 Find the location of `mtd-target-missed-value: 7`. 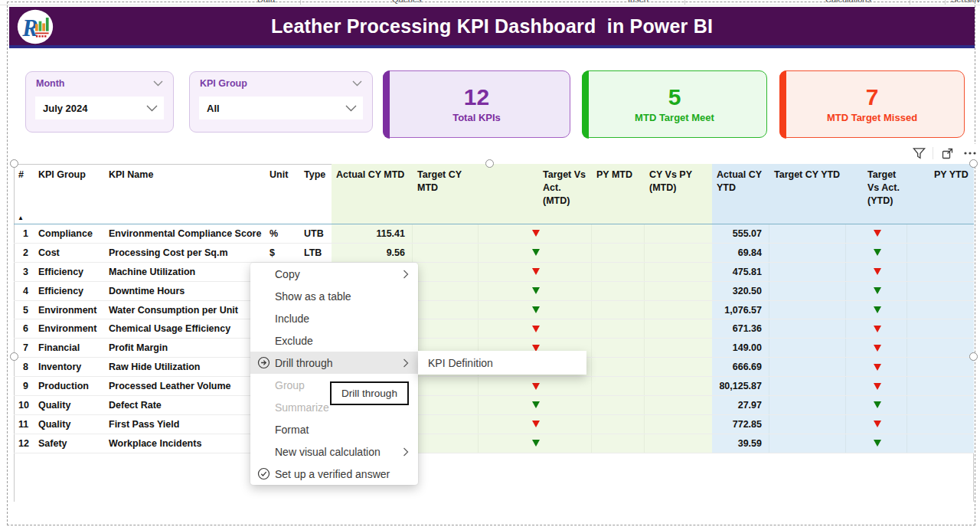

mtd-target-missed-value: 7 is located at coordinates (873, 97).